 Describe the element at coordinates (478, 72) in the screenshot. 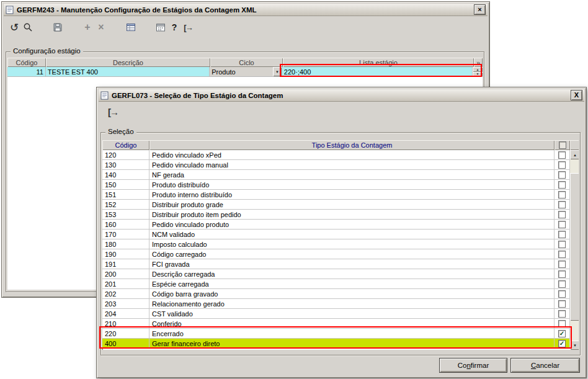

I see `row-mini-scroll: ▲ ▼` at that location.